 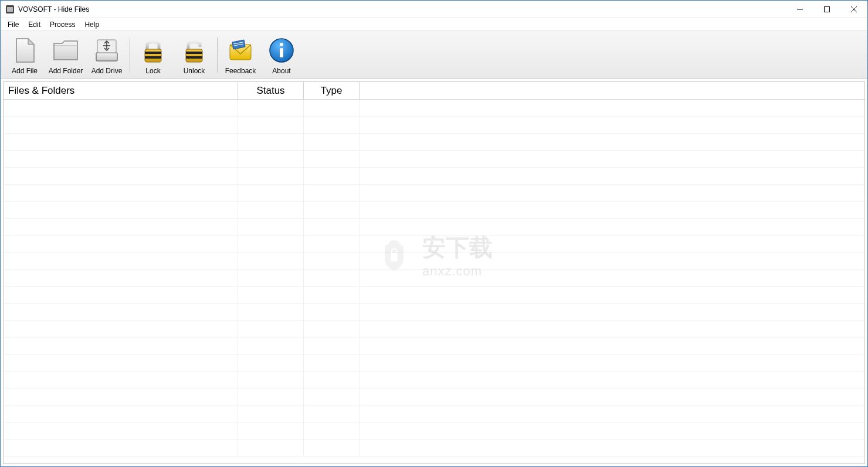 What do you see at coordinates (194, 55) in the screenshot?
I see `unlock-button: Unlock` at bounding box center [194, 55].